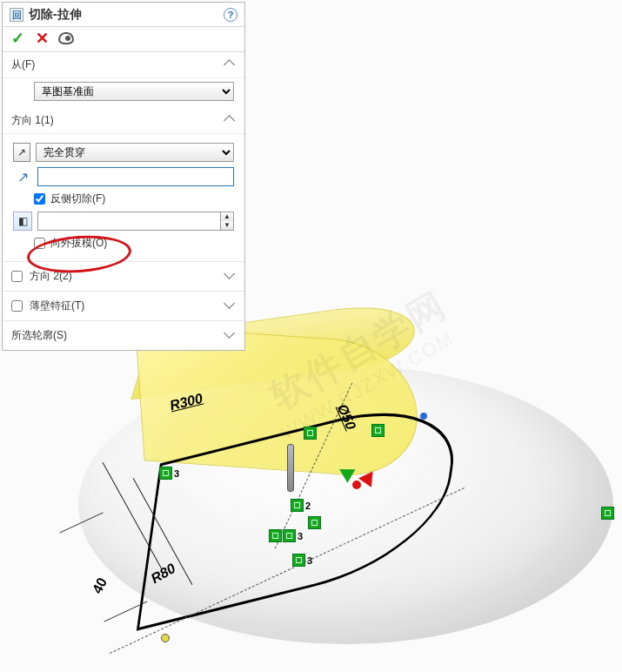 This screenshot has width=622, height=672. I want to click on direction-vector-icon: ↗, so click(23, 177).